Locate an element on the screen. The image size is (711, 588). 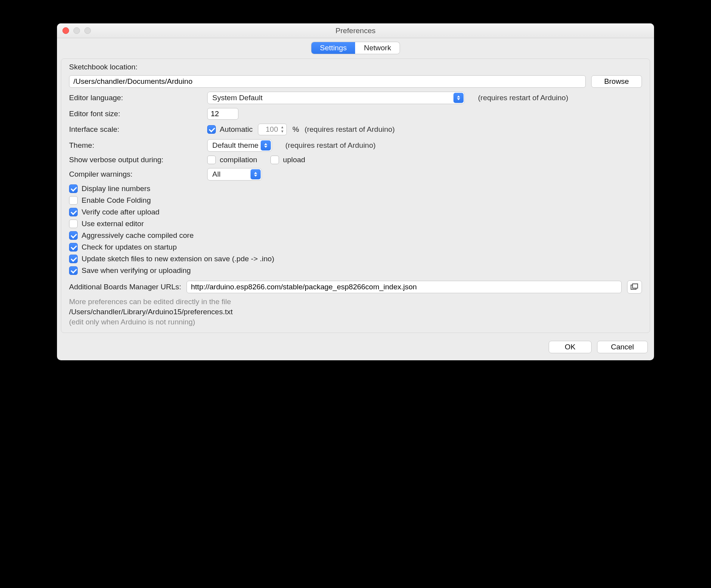
option-label: Use external editor is located at coordinates (112, 224).